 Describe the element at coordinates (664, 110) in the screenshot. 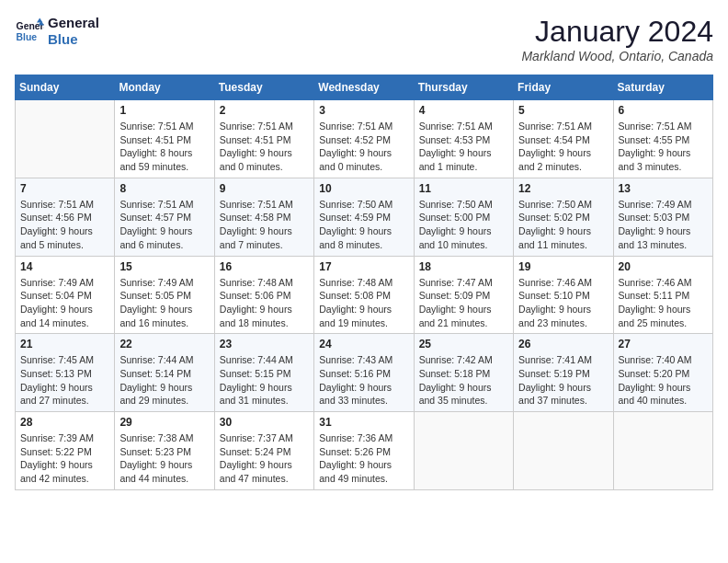

I see `day-number: 6` at that location.